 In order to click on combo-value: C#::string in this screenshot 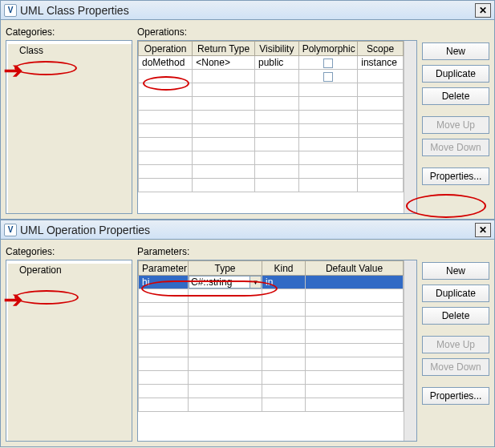, I will do `click(220, 282)`.